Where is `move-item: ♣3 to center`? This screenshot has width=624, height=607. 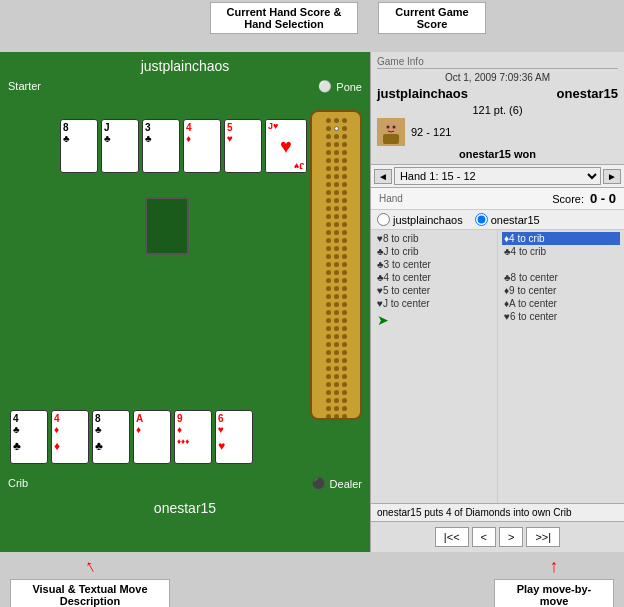 move-item: ♣3 to center is located at coordinates (434, 264).